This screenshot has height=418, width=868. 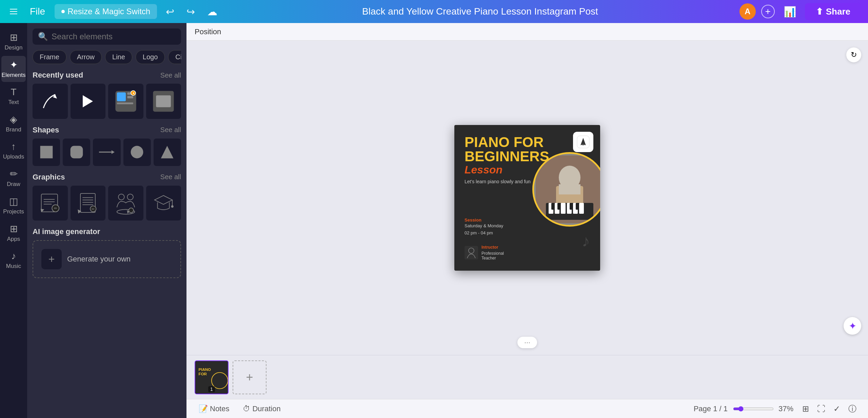 I want to click on session-label: Session, so click(x=484, y=220).